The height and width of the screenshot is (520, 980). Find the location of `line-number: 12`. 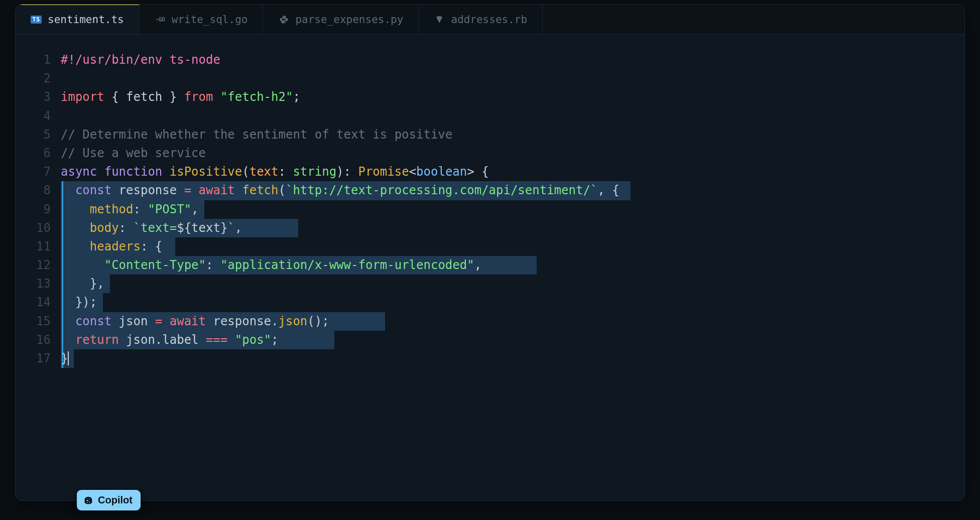

line-number: 12 is located at coordinates (33, 265).